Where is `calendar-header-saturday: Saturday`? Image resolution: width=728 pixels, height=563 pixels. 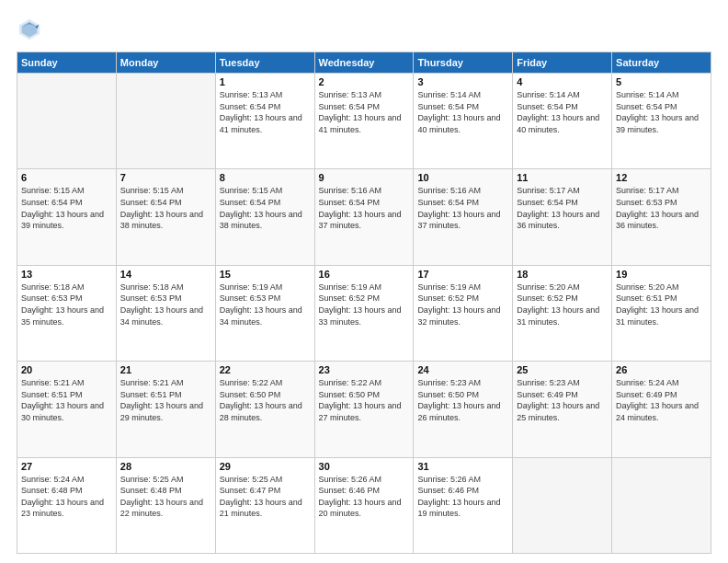 calendar-header-saturday: Saturday is located at coordinates (662, 63).